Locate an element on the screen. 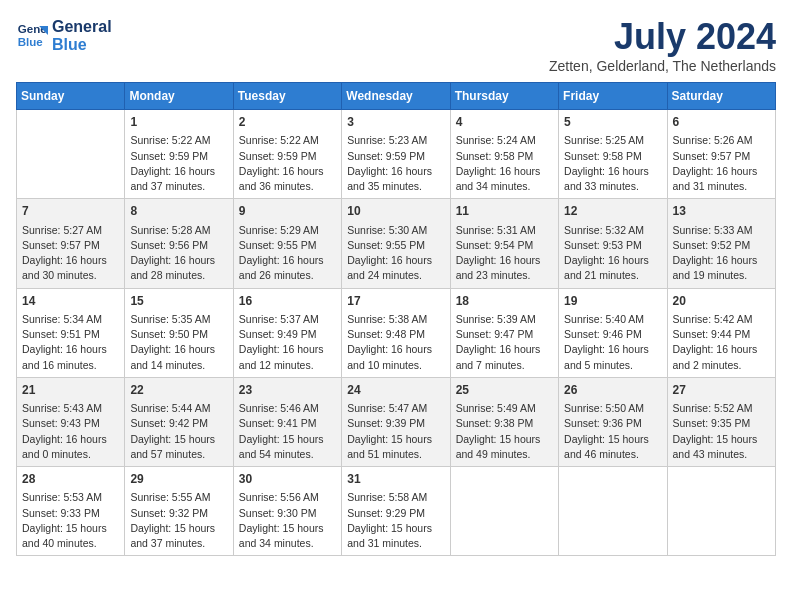  calendar-cell: 8Sunrise: 5:28 AM Sunset: 9:56 PM Daylig… is located at coordinates (179, 244).